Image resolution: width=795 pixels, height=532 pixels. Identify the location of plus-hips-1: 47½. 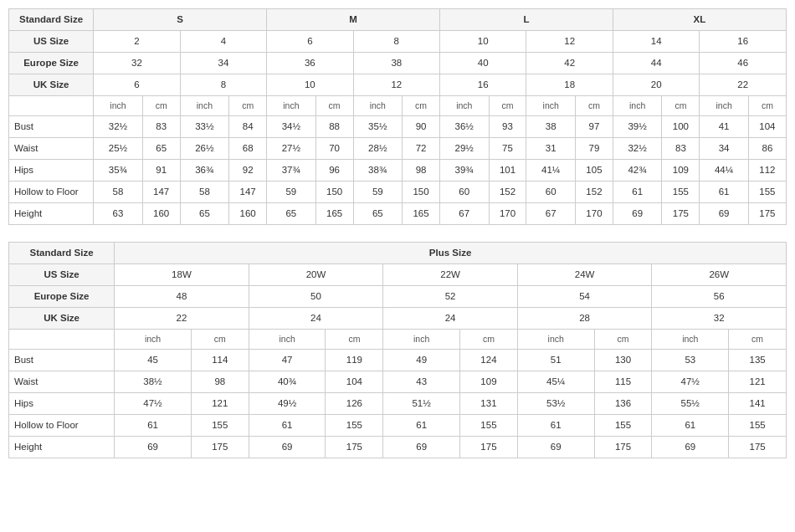
(153, 404).